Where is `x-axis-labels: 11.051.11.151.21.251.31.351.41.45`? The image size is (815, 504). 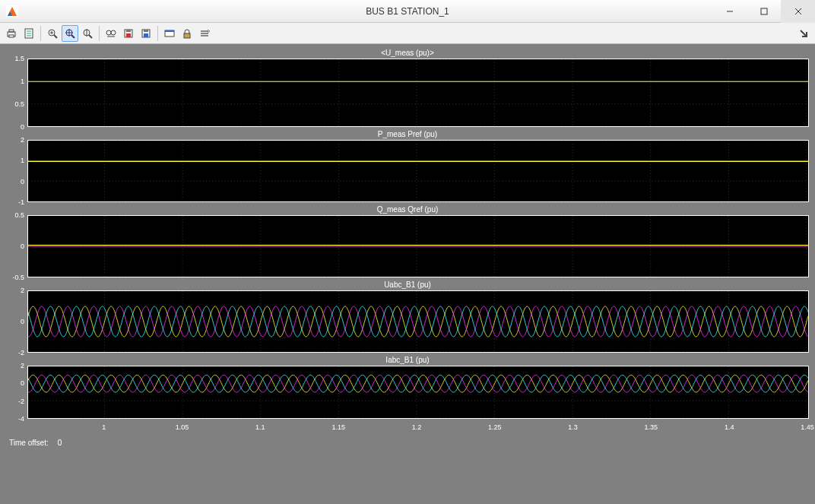
x-axis-labels: 11.051.11.151.21.251.31.351.41.45 is located at coordinates (418, 428).